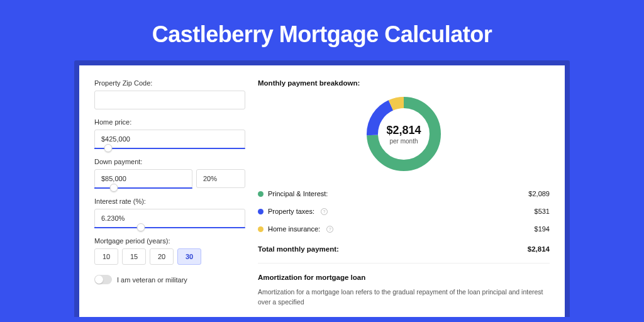 Image resolution: width=644 pixels, height=322 pixels. Describe the element at coordinates (404, 297) in the screenshot. I see `amortization-text: Amortization for a mortgage loan refers …` at that location.